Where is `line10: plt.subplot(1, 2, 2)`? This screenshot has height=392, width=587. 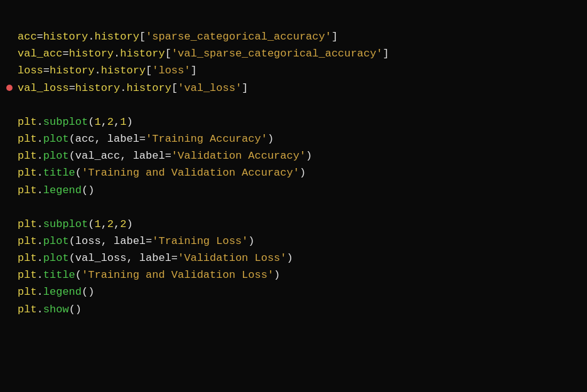
line10: plt.subplot(1, 2, 2) is located at coordinates (294, 225).